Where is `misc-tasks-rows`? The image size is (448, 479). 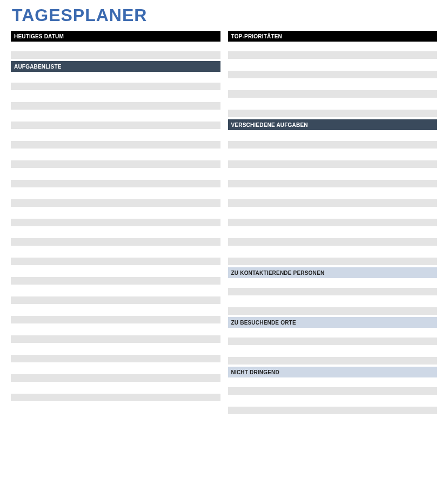
misc-tasks-rows is located at coordinates (333, 199).